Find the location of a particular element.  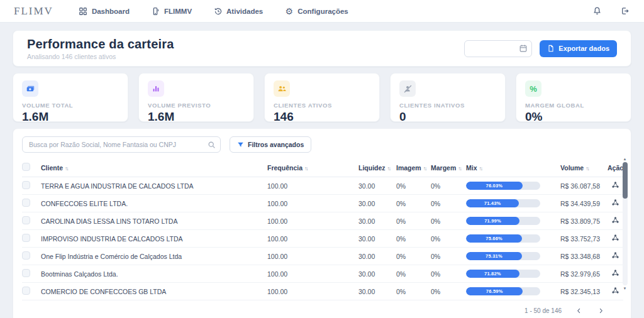

mix-bar-label: 71.43% is located at coordinates (493, 204).